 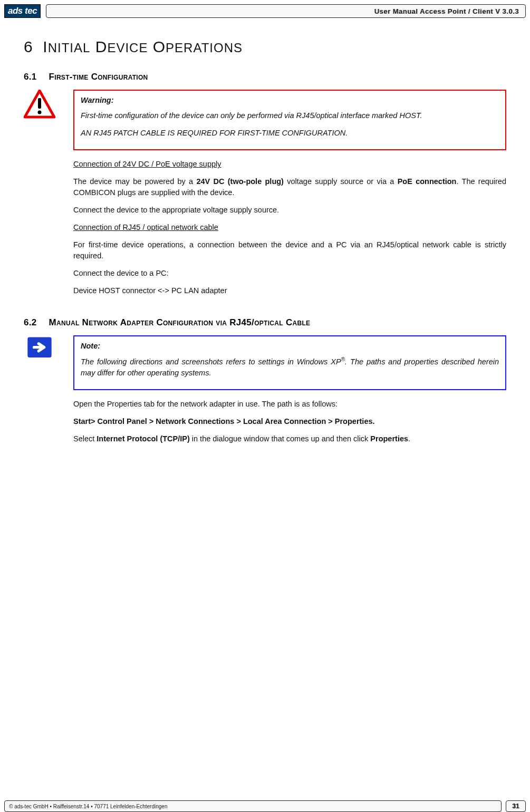 What do you see at coordinates (290, 120) in the screenshot?
I see `warning-callout-col: Warning: First-time configuration of the…` at bounding box center [290, 120].